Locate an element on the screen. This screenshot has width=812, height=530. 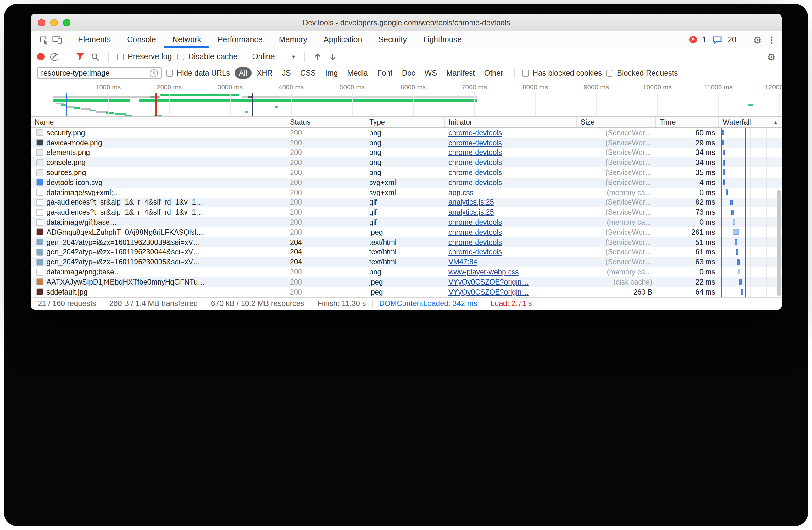
request-name: elements.png is located at coordinates (68, 153).